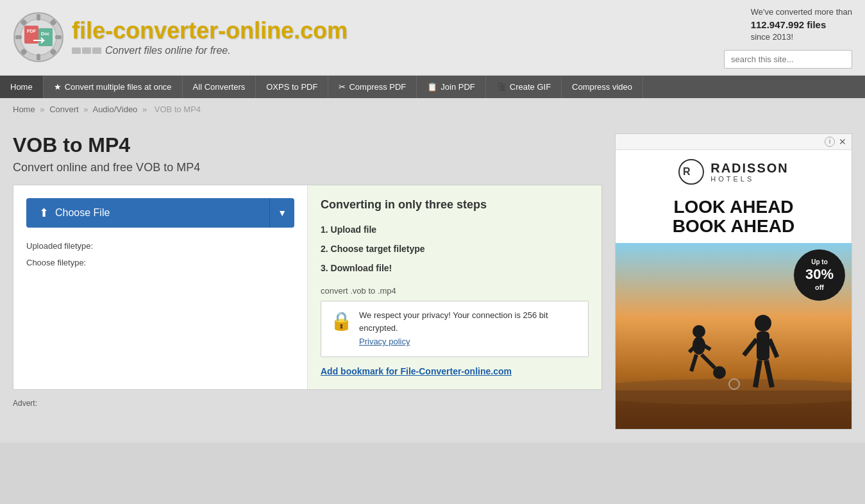  I want to click on radisson-name-block: RADISSON HOTELS, so click(750, 172).